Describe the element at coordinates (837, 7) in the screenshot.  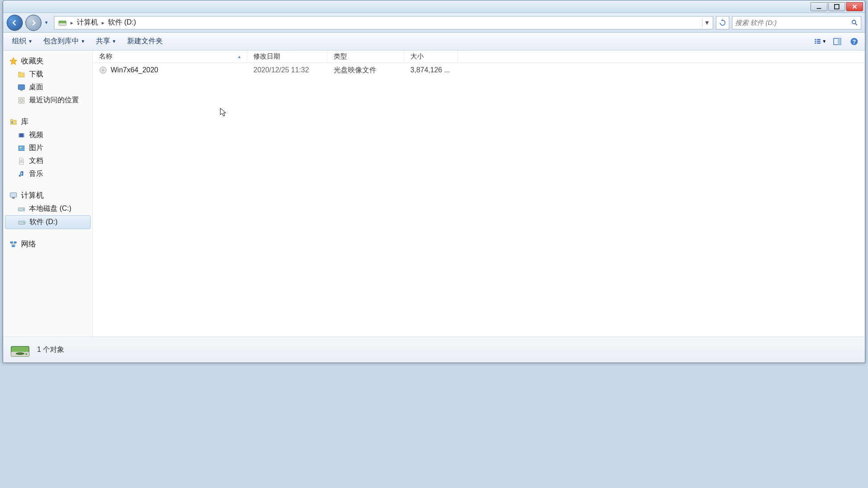
I see `maximize-button` at that location.